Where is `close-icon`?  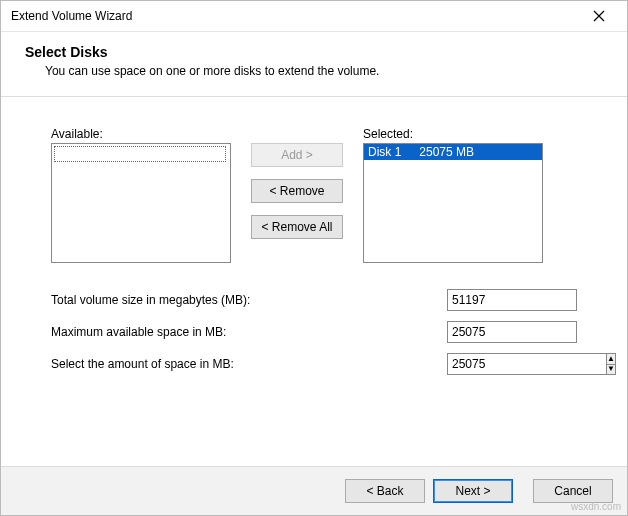 close-icon is located at coordinates (599, 16).